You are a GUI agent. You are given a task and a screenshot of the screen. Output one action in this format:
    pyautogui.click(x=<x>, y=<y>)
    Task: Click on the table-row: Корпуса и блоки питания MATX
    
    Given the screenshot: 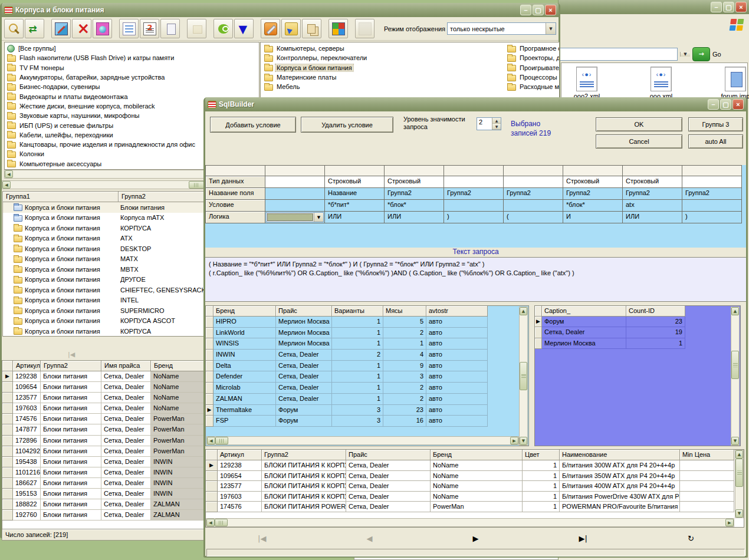 What is the action you would take?
    pyautogui.click(x=104, y=259)
    